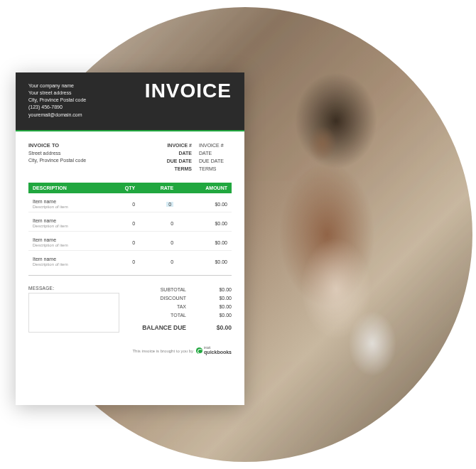 The image size is (476, 469). I want to click on company-block: Your company name Your street address Ci…, so click(57, 101).